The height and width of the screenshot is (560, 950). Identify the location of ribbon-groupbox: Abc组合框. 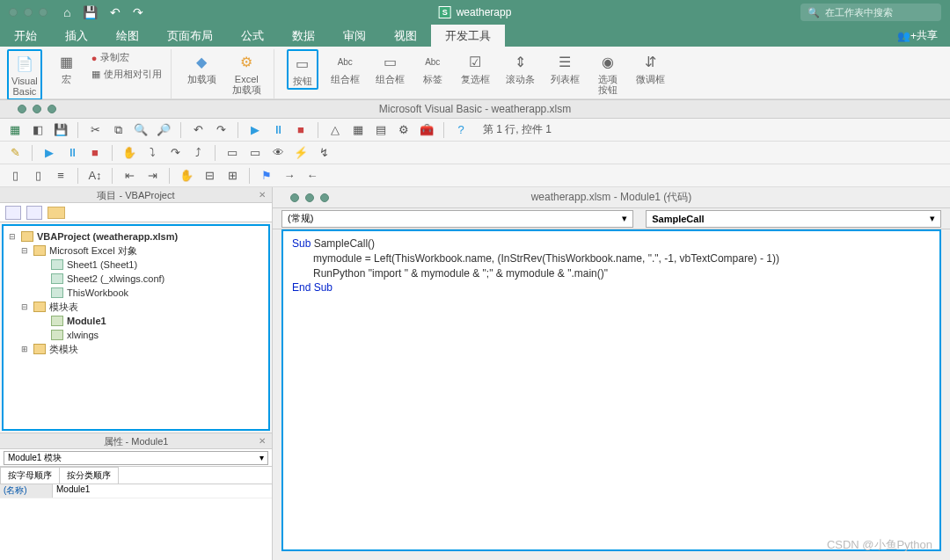
(345, 68).